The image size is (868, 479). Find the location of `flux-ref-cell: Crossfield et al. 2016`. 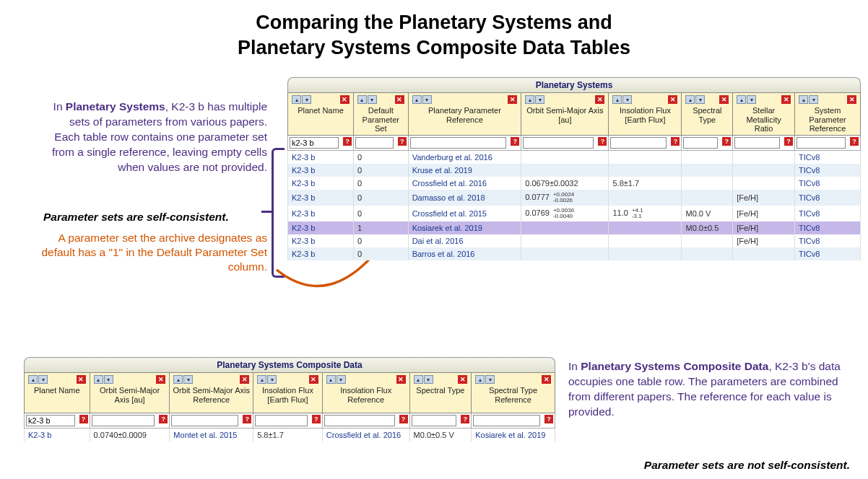

flux-ref-cell: Crossfield et al. 2016 is located at coordinates (365, 436).